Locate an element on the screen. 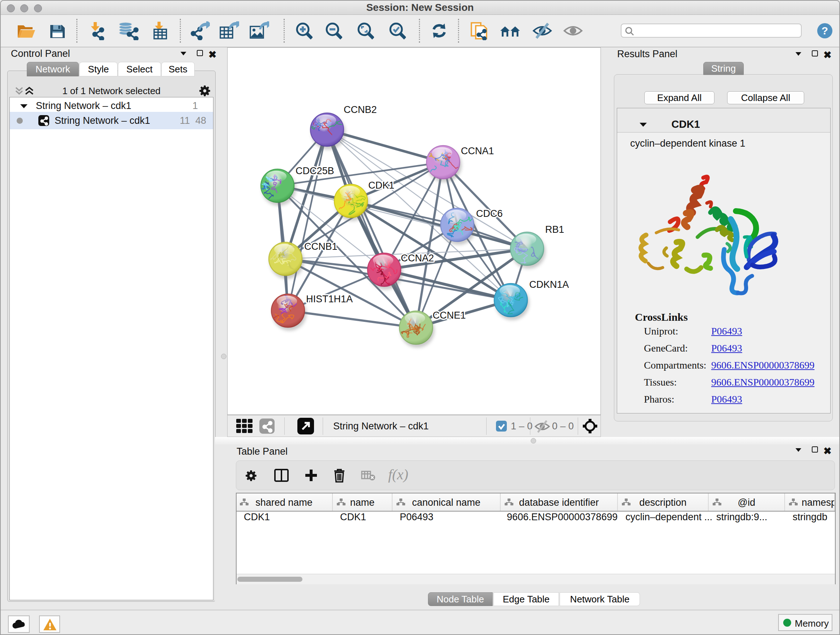  svg-text: CCNA1 is located at coordinates (478, 151).